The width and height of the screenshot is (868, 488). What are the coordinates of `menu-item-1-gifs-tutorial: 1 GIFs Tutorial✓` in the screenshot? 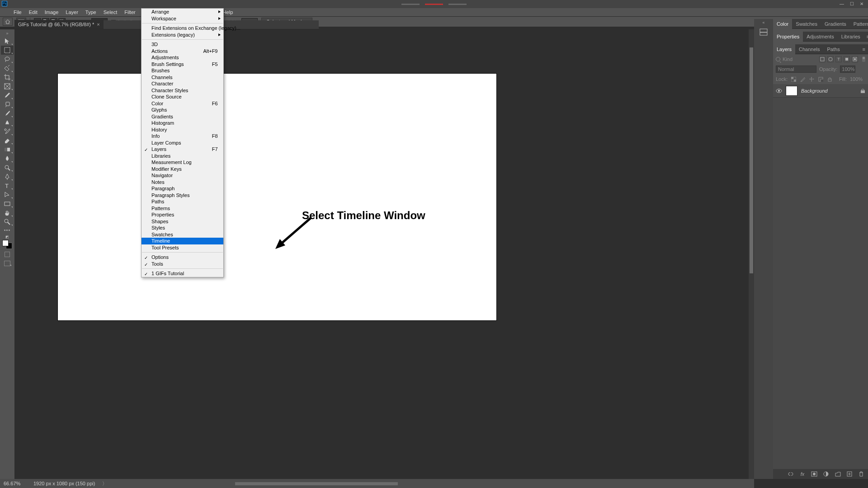 It's located at (183, 274).